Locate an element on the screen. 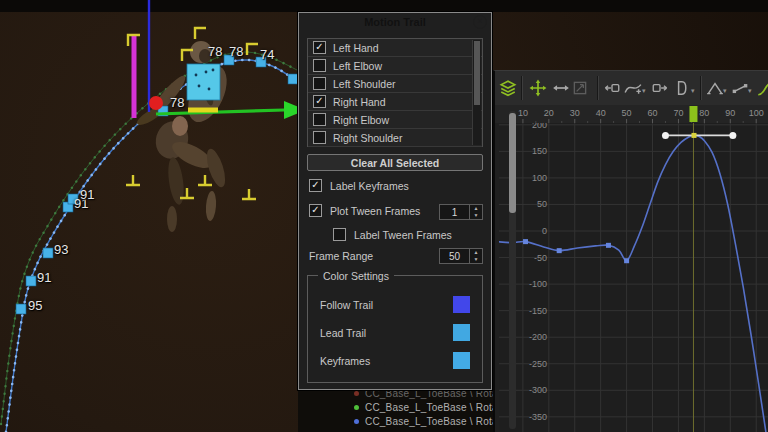  svg-text: 30 is located at coordinates (575, 113).